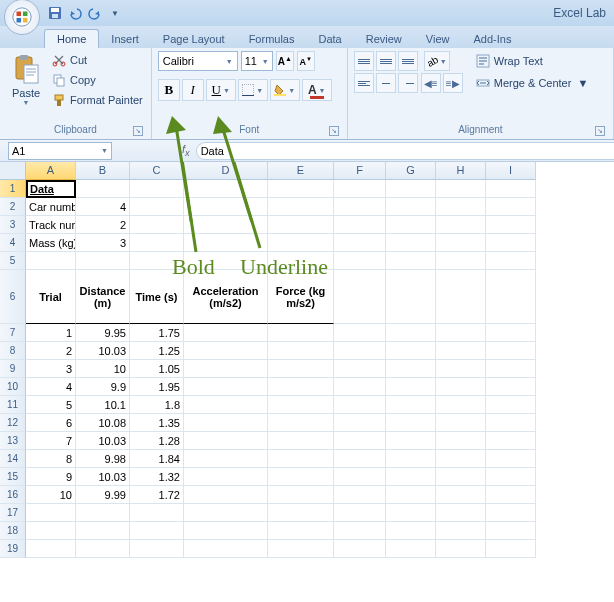 The width and height of the screenshot is (614, 602). What do you see at coordinates (226, 423) in the screenshot?
I see `cell-D12` at bounding box center [226, 423].